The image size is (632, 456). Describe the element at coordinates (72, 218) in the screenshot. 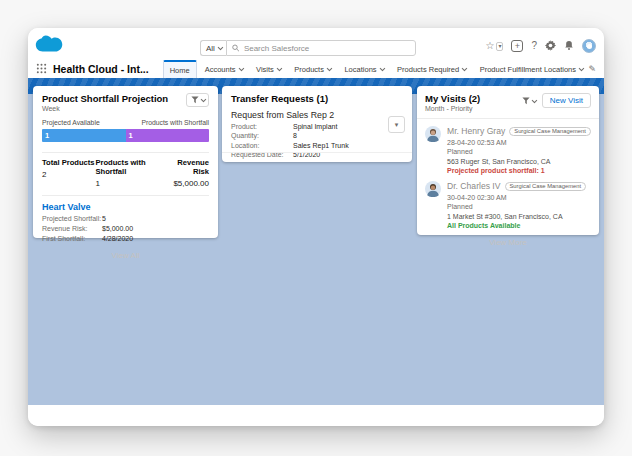

I see `field-label: Projected Shortfall:` at that location.